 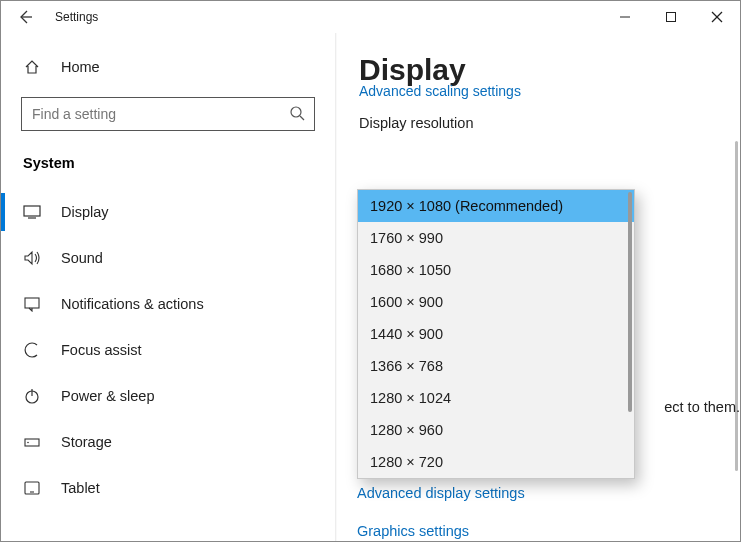 What do you see at coordinates (82, 258) in the screenshot?
I see `sidebar-item-label: Sound` at bounding box center [82, 258].